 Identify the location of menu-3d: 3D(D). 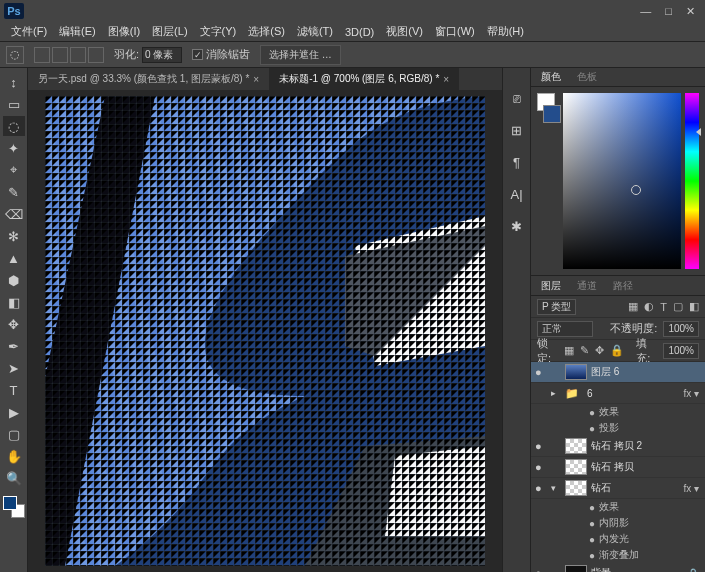
(360, 32).